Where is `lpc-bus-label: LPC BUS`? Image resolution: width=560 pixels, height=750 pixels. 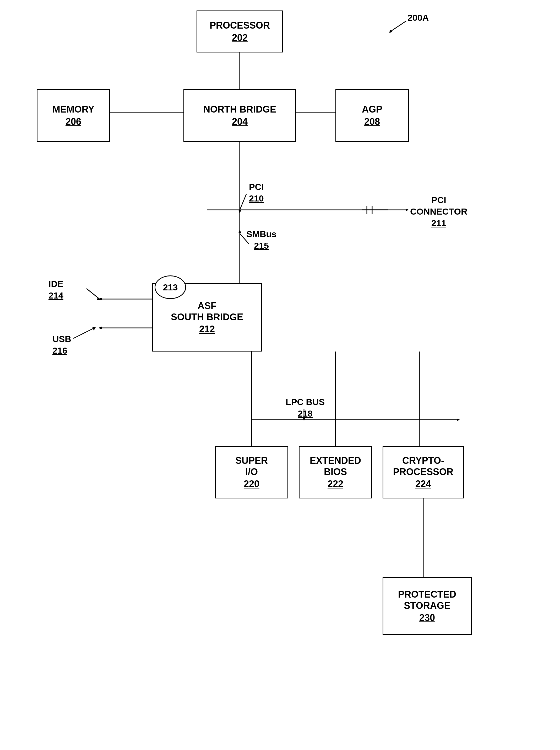 lpc-bus-label: LPC BUS is located at coordinates (305, 402).